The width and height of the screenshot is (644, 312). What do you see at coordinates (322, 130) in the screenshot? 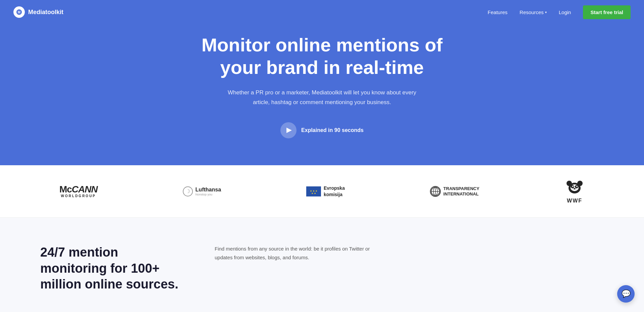
I see `video-cta-button: Explained in 90 seconds` at bounding box center [322, 130].